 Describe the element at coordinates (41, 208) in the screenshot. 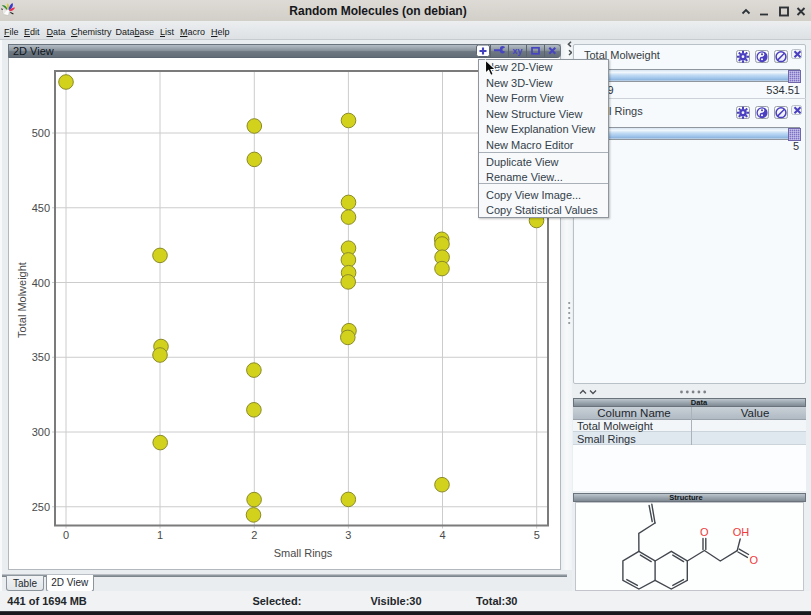

I see `svg-text: 450` at that location.